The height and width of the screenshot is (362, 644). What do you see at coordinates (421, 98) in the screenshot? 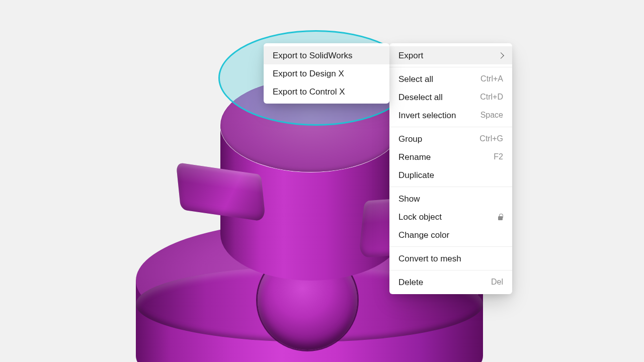
I see `menu-item-label: Deselect all` at bounding box center [421, 98].